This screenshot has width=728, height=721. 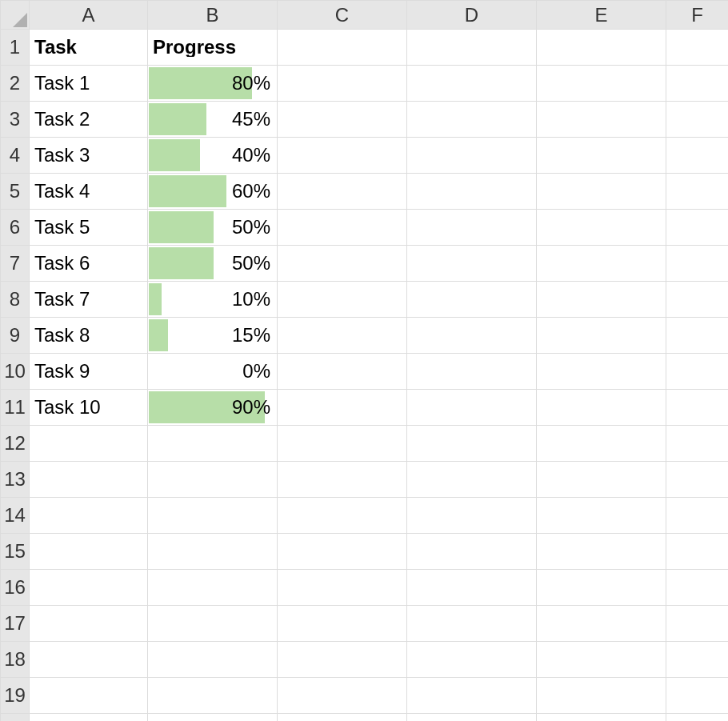 I want to click on row-header-19: 19, so click(x=15, y=696).